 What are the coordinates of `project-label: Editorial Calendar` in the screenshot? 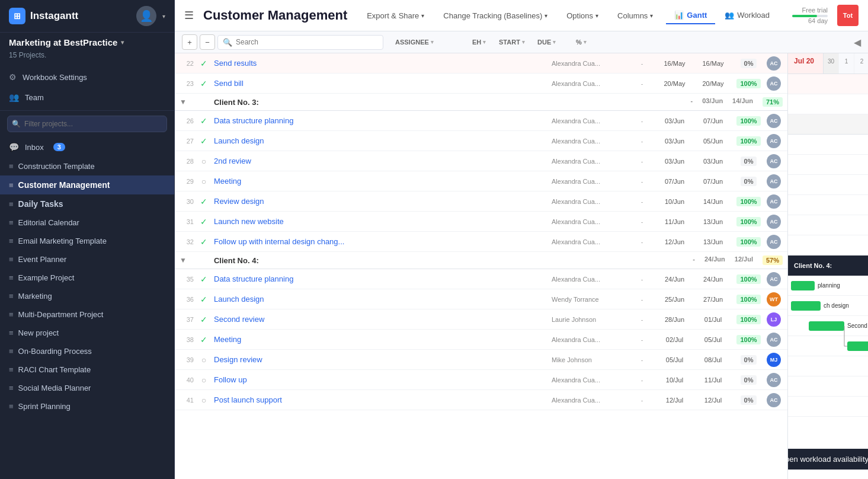 It's located at (49, 223).